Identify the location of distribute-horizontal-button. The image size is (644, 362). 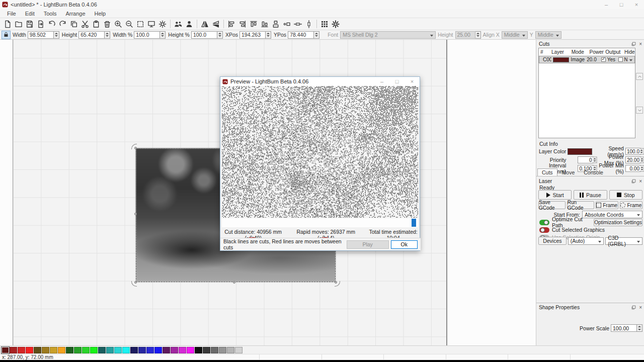
(298, 24).